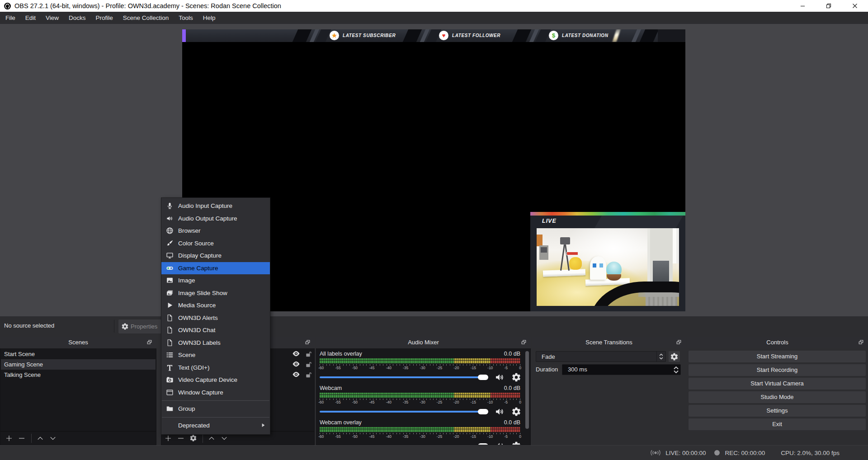 The height and width of the screenshot is (460, 868). I want to click on menu-view: View, so click(52, 18).